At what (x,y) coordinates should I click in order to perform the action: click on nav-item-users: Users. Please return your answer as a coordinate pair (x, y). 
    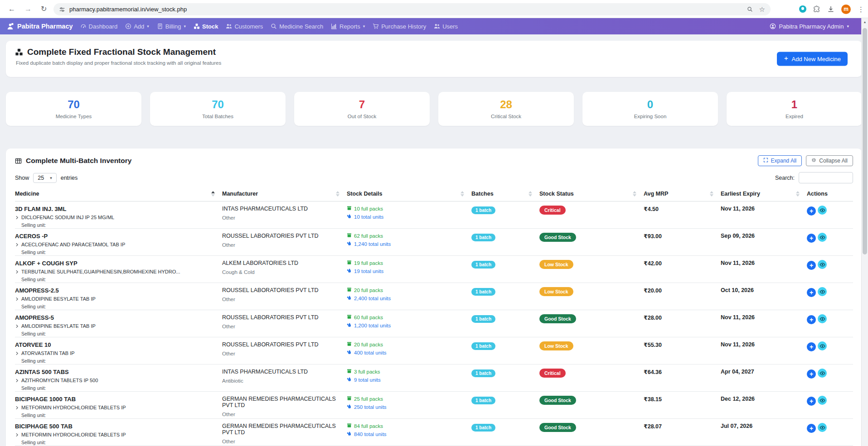
    Looking at the image, I should click on (446, 26).